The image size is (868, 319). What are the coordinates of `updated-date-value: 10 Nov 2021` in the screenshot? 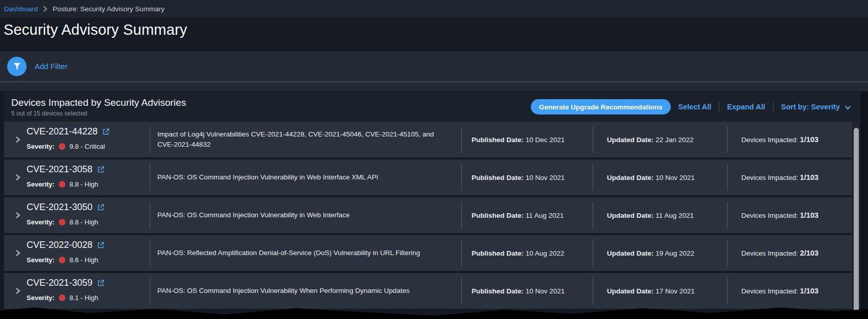 It's located at (675, 178).